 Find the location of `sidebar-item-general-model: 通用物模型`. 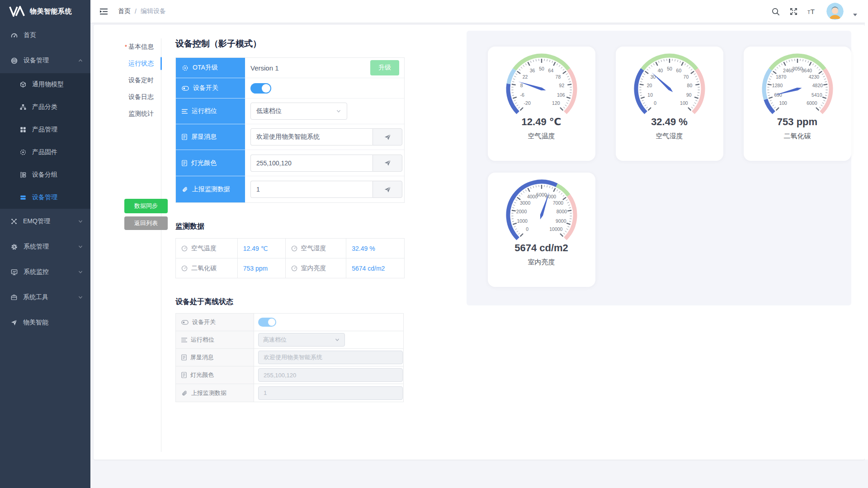

sidebar-item-general-model: 通用物模型 is located at coordinates (45, 84).